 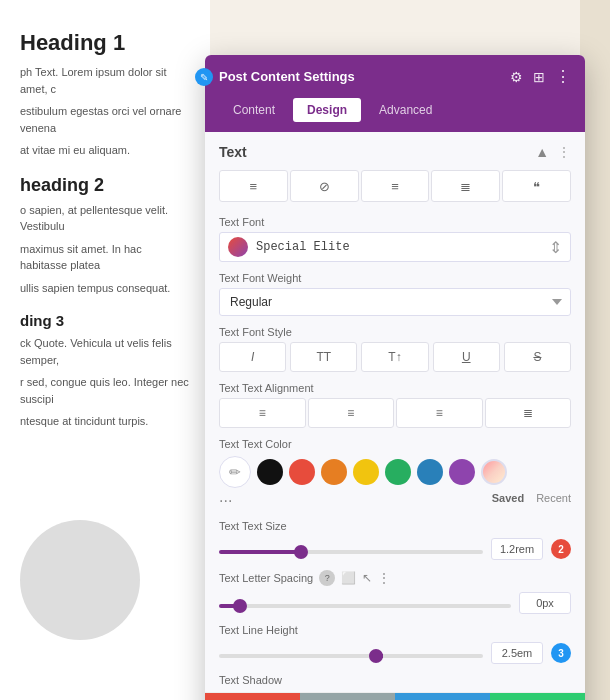 I want to click on color-black, so click(x=270, y=472).